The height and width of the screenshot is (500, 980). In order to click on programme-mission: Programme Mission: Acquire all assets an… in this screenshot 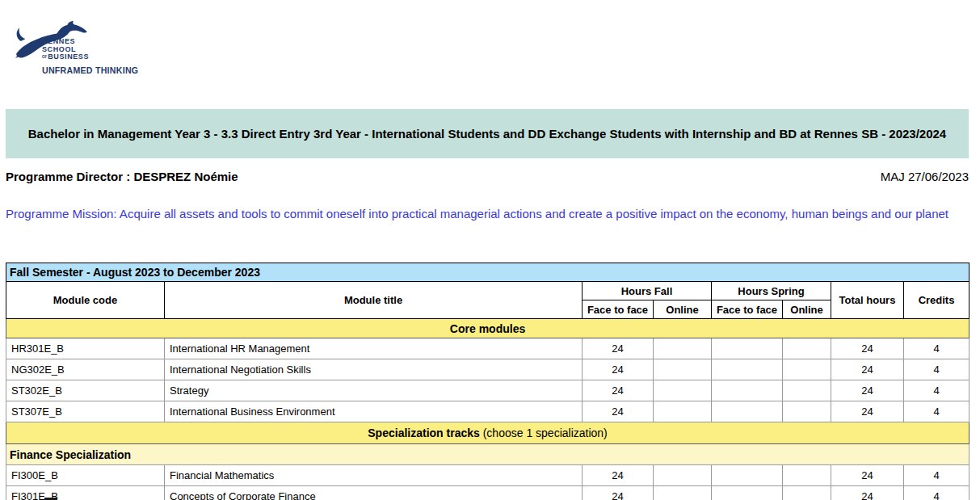, I will do `click(488, 214)`.